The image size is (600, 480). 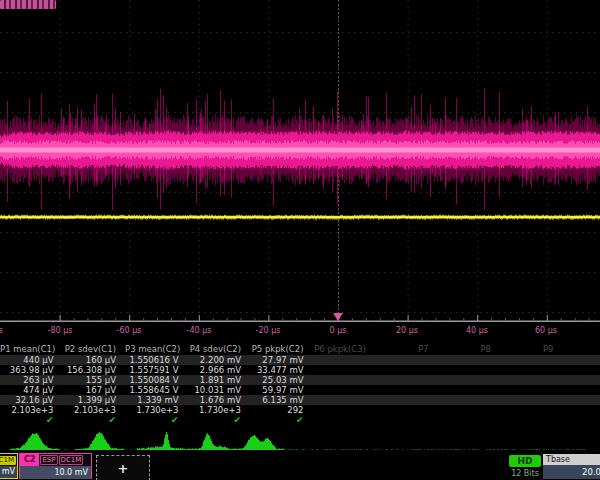 I want to click on measure-value: 1.339 mV, so click(x=156, y=400).